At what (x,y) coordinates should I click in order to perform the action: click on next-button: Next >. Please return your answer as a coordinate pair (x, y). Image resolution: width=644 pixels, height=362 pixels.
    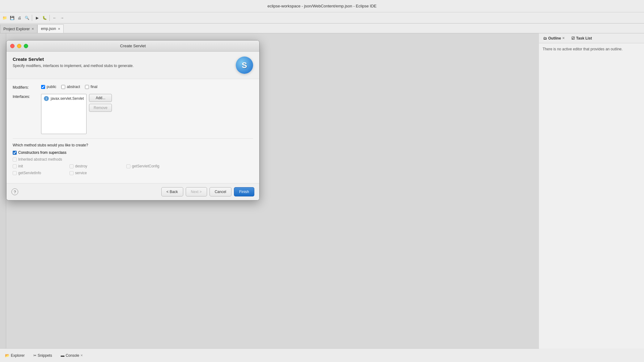
    Looking at the image, I should click on (197, 192).